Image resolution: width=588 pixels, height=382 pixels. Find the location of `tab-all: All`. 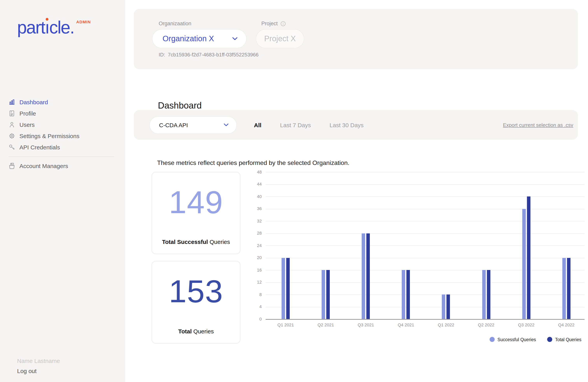

tab-all: All is located at coordinates (258, 125).